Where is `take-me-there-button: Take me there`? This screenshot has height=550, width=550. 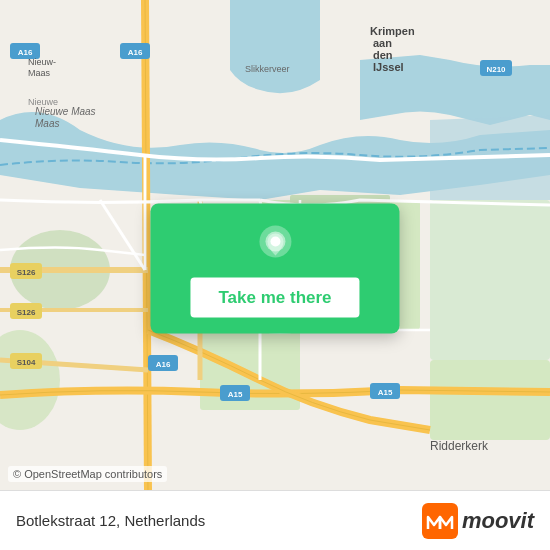 take-me-there-button: Take me there is located at coordinates (274, 298).